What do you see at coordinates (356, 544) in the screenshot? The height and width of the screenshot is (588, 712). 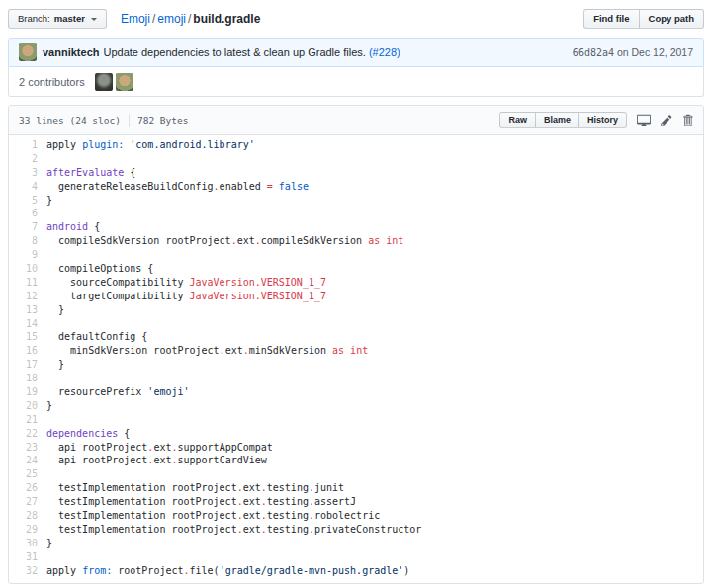 I see `code-line: 30}` at bounding box center [356, 544].